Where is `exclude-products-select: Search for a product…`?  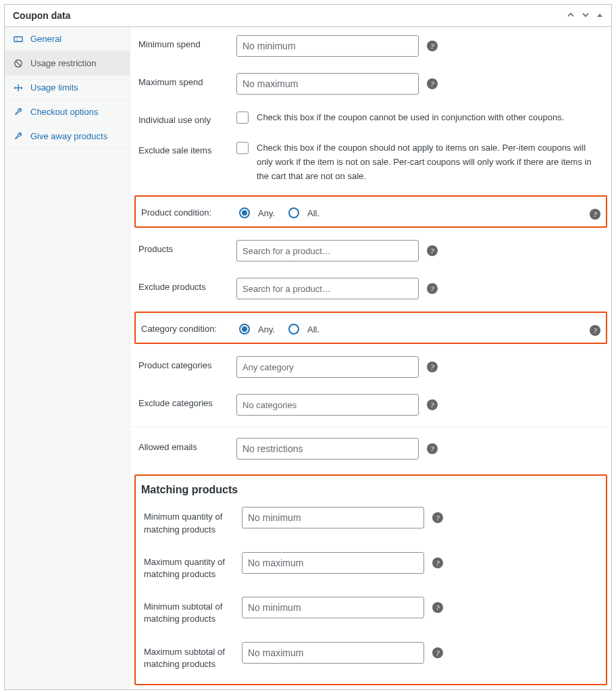
exclude-products-select: Search for a product… is located at coordinates (328, 289).